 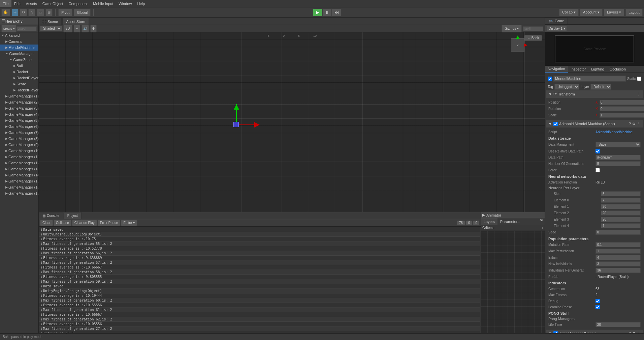 I want to click on display-dropdown: Display 1 ▾, so click(x=557, y=28).